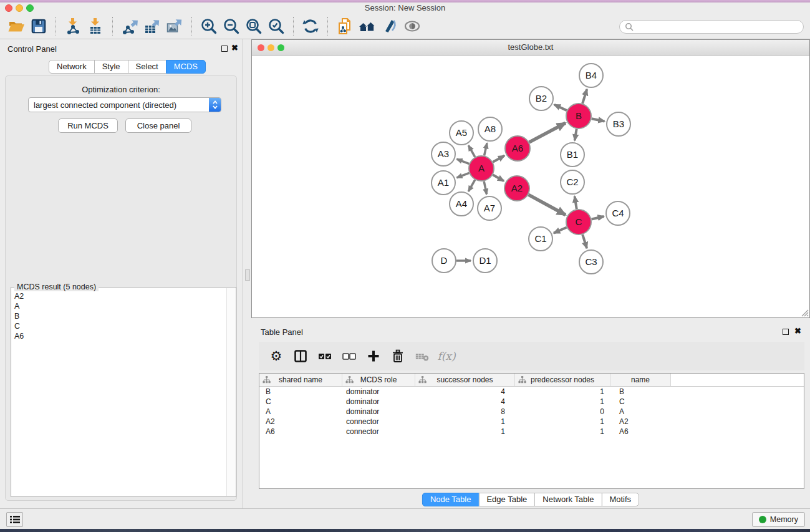 The image size is (810, 532). I want to click on apply-layout-button, so click(311, 26).